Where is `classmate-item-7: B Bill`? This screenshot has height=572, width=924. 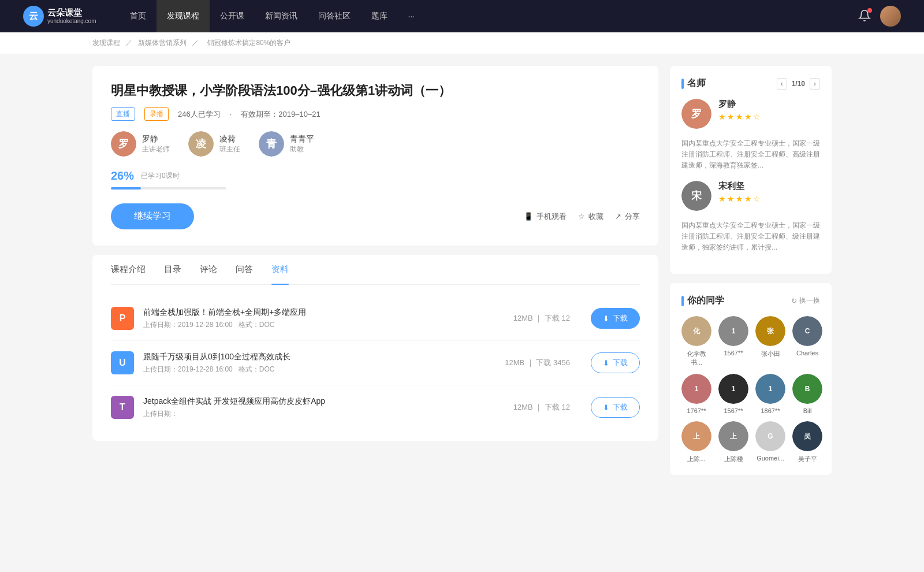
classmate-item-7: B Bill is located at coordinates (807, 394).